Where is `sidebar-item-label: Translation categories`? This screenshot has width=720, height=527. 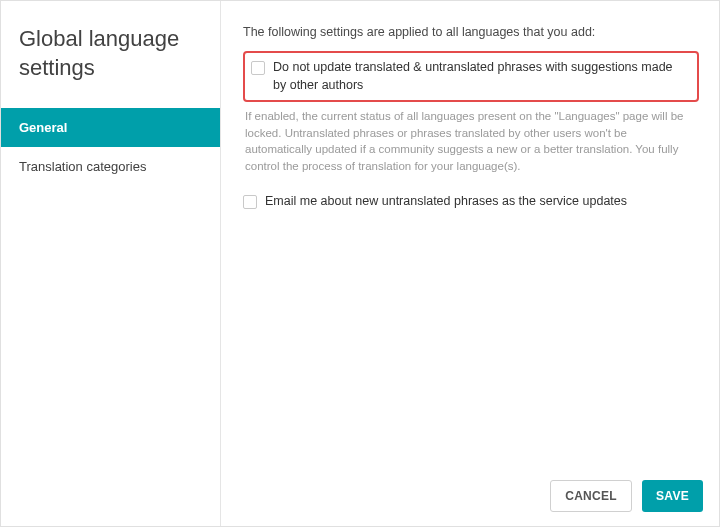 sidebar-item-label: Translation categories is located at coordinates (82, 166).